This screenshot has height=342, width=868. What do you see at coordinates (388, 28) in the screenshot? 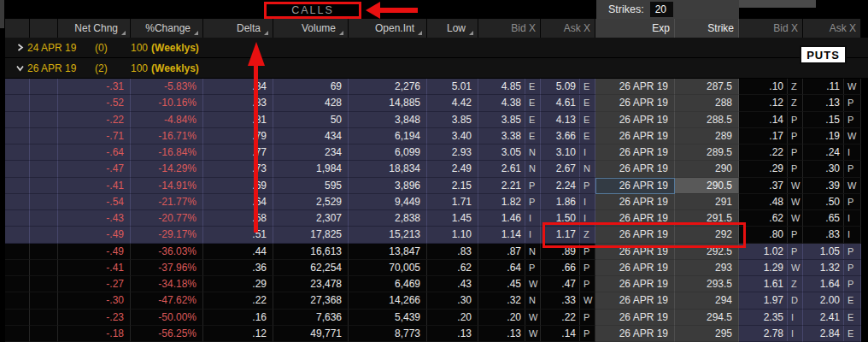
I see `column-header-open-int-cell: Open.Int` at bounding box center [388, 28].